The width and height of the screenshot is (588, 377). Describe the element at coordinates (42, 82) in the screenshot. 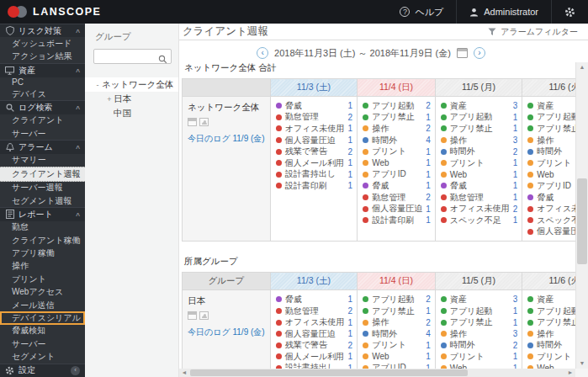

I see `sidebar-item-pc: PC` at that location.